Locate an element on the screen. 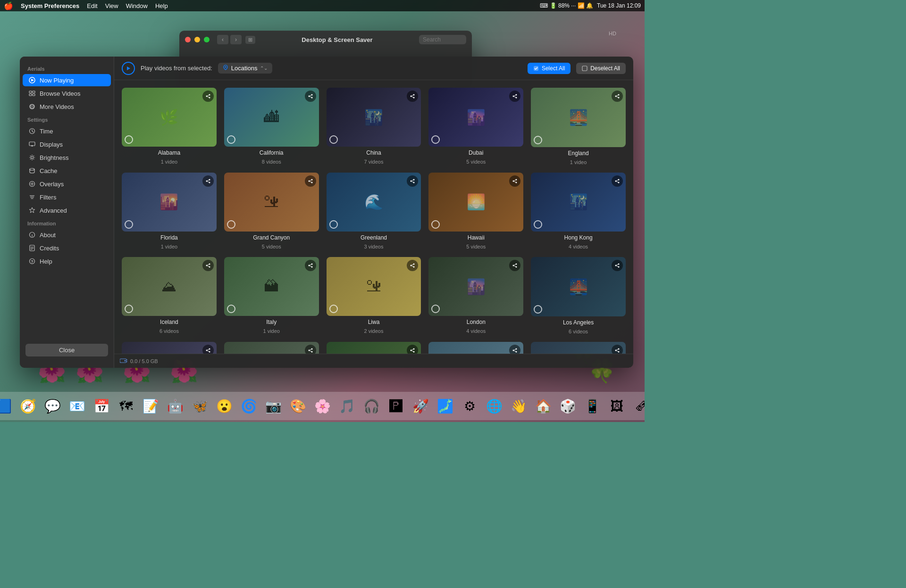  video-item-greenland: 🌊 Greenland 3 videos is located at coordinates (374, 211).